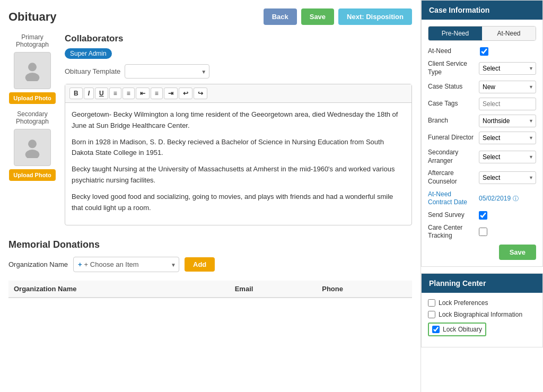 The height and width of the screenshot is (392, 543). Describe the element at coordinates (119, 289) in the screenshot. I see `org-name-header: Organization Name` at that location.